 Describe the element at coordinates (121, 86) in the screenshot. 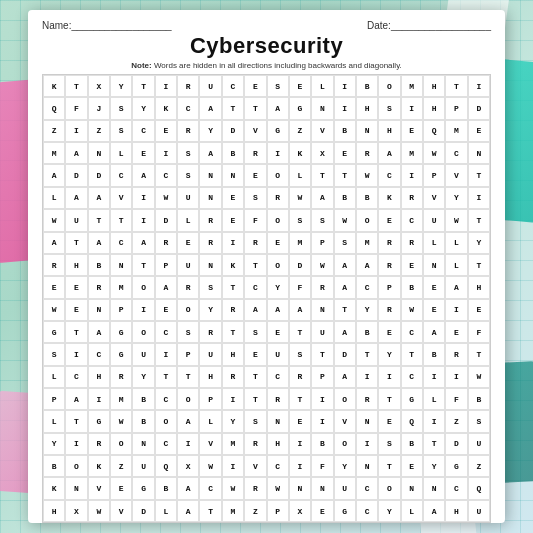

I see `cell-0-3: Y` at that location.